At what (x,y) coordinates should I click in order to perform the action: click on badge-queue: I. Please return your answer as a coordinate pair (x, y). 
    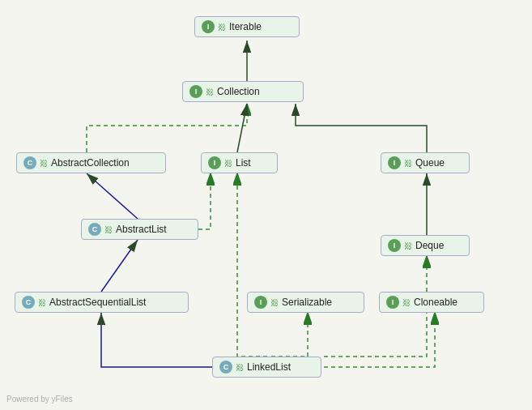
    Looking at the image, I should click on (394, 163).